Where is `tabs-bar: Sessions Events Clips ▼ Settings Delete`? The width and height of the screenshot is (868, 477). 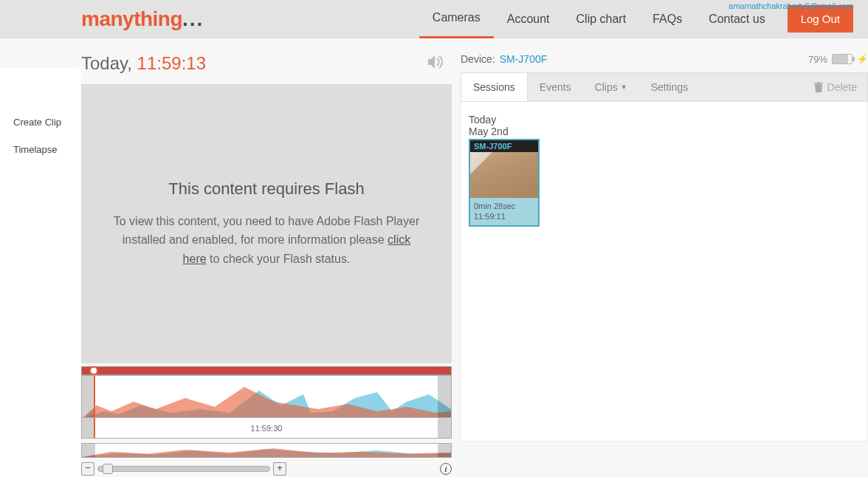
tabs-bar: Sessions Events Clips ▼ Settings Delete is located at coordinates (664, 87).